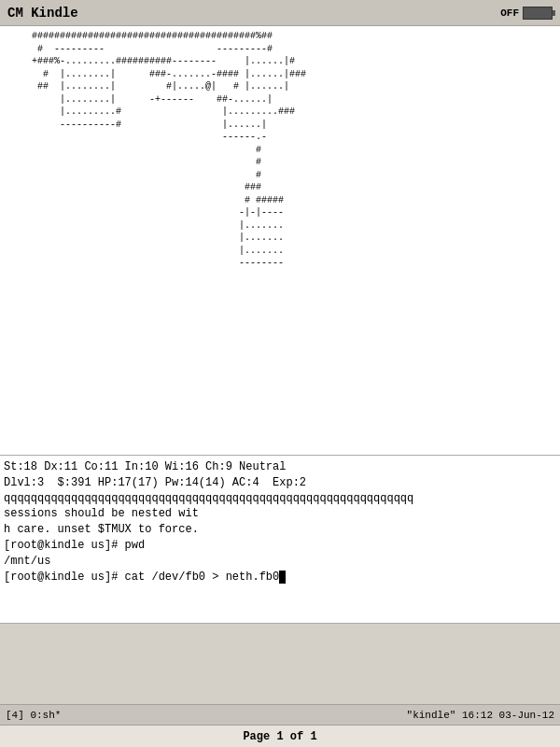  I want to click on terminal-line-6: [root@kindle us]# pwd, so click(75, 545).